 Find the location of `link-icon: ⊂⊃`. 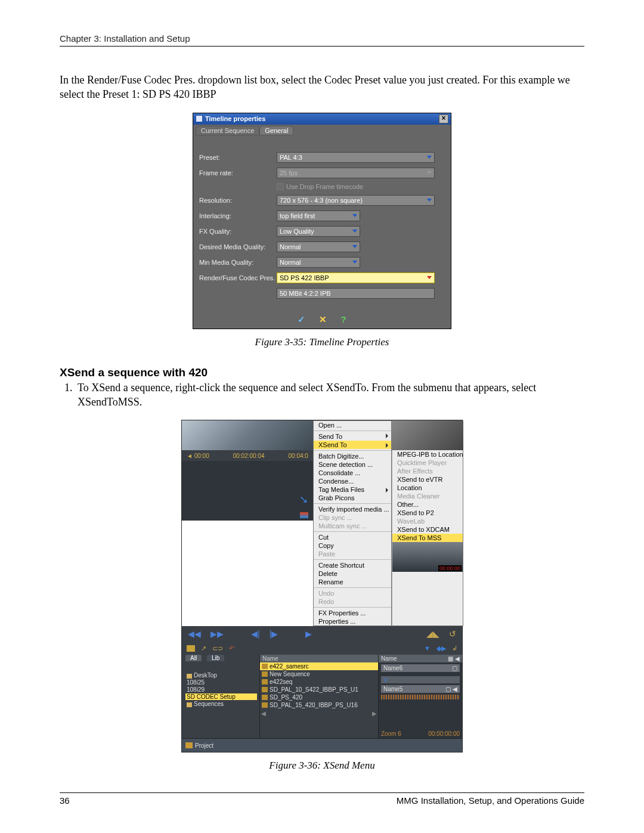

link-icon: ⊂⊃ is located at coordinates (218, 649).